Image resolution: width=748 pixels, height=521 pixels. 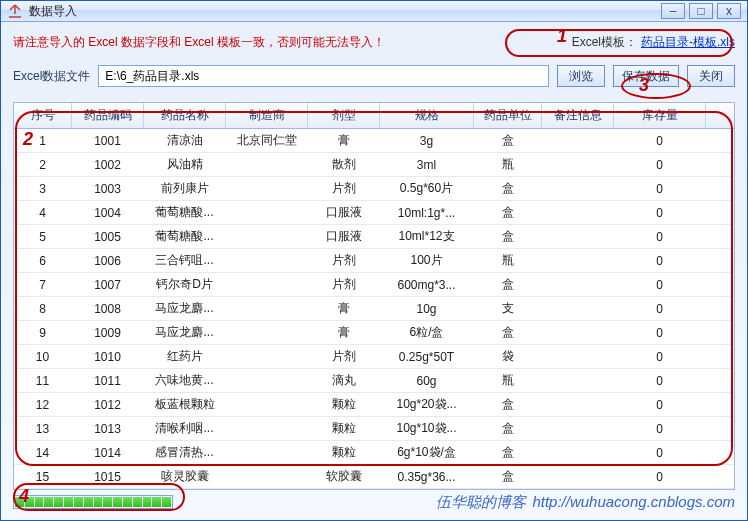 I want to click on close-button: 关闭, so click(x=711, y=76).